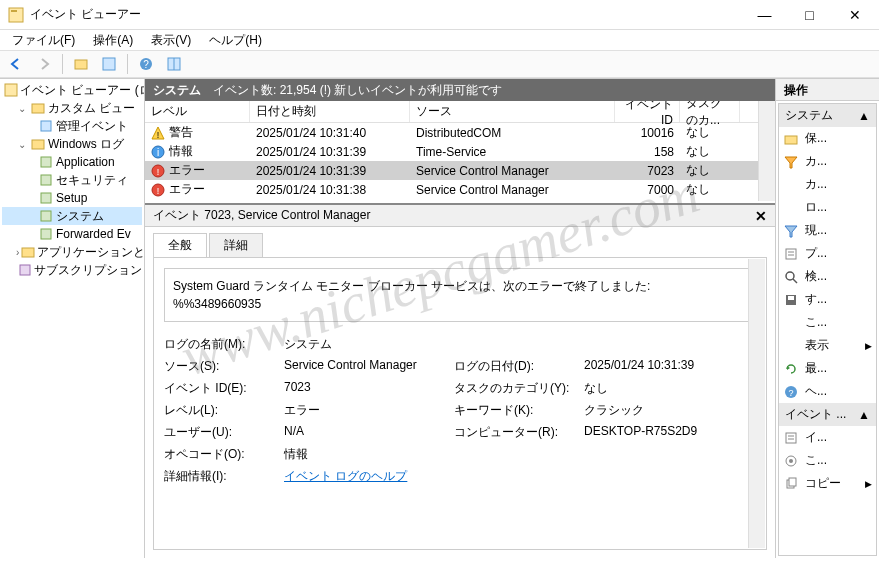  Describe the element at coordinates (171, 40) in the screenshot. I see `menu-view: 表示(V)` at that location.